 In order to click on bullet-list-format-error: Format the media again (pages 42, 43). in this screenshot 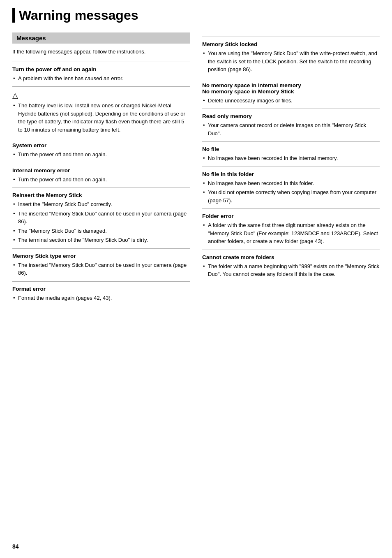, I will do `click(101, 298)`.